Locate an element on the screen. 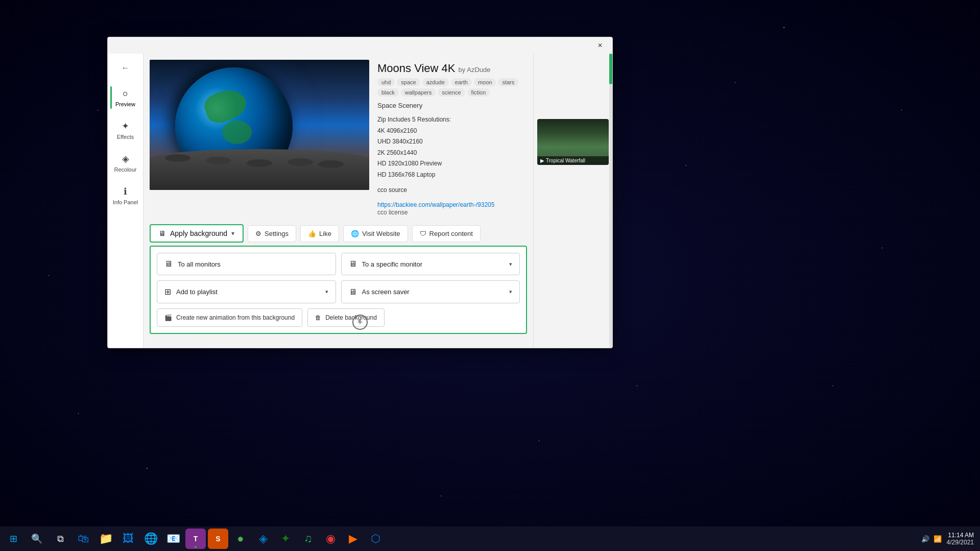 The height and width of the screenshot is (551, 980). taskbar-left: ⊞ 🔍 ⧉ 🛍 📁 🖼 🌐 📧 T S ● ◈ ✦ ♫ ◉ ▶ ⬡ is located at coordinates (193, 539).